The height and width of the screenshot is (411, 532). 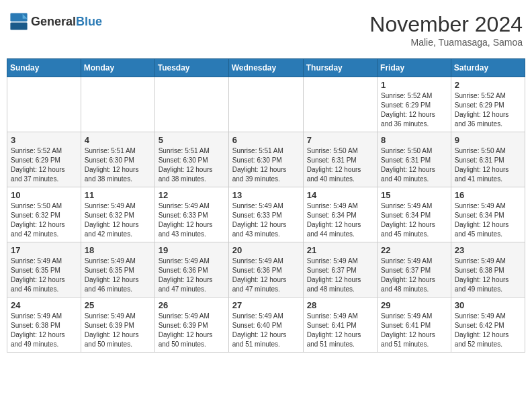 What do you see at coordinates (340, 305) in the screenshot?
I see `day-number: 28` at bounding box center [340, 305].